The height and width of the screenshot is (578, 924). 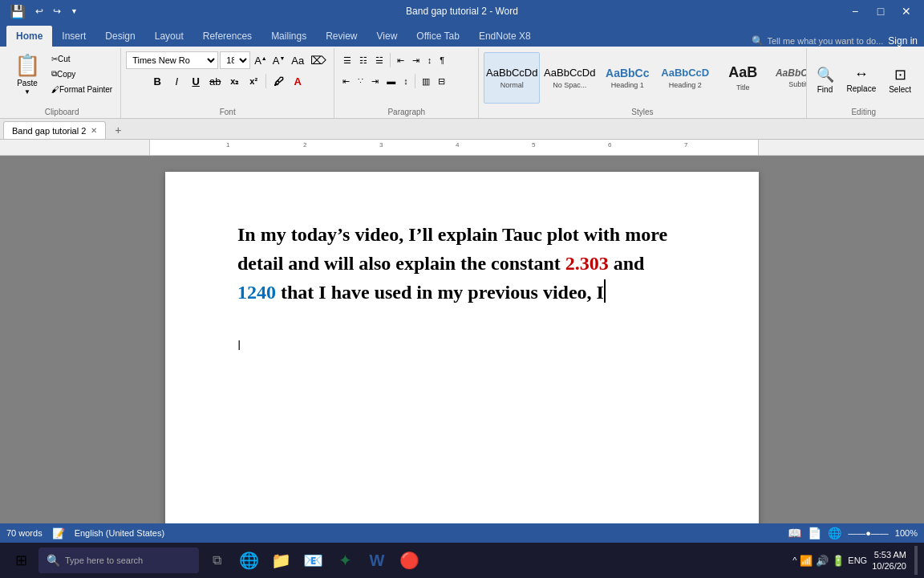 What do you see at coordinates (381, 144) in the screenshot?
I see `ruler-mark-3: 3` at bounding box center [381, 144].